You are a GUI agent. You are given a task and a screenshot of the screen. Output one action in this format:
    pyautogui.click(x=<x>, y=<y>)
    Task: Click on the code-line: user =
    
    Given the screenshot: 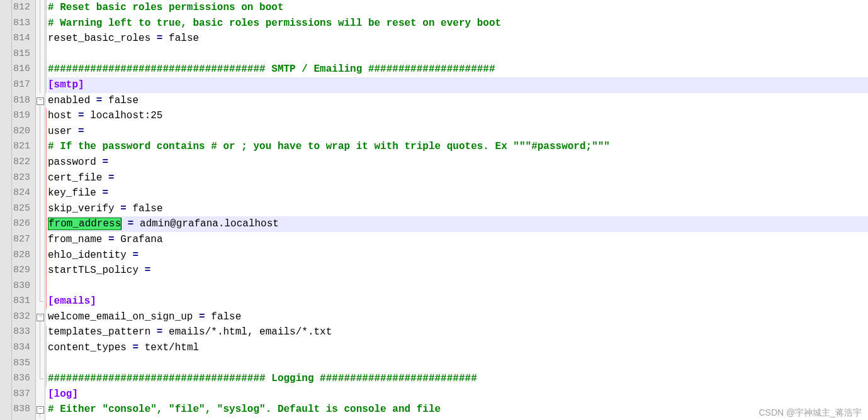 What is the action you would take?
    pyautogui.click(x=458, y=132)
    